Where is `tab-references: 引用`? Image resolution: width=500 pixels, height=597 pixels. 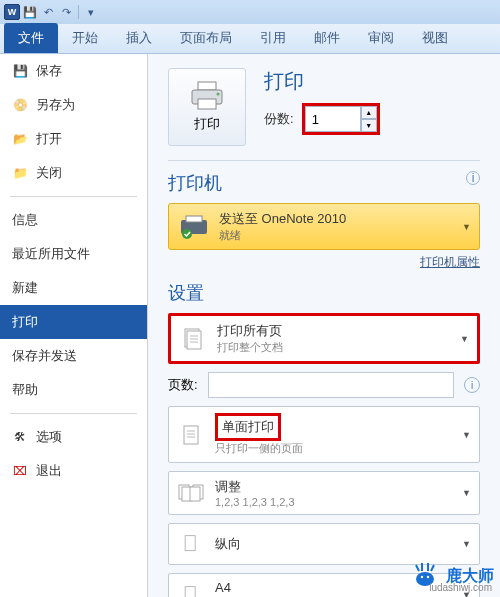 tab-references: 引用 is located at coordinates (273, 38).